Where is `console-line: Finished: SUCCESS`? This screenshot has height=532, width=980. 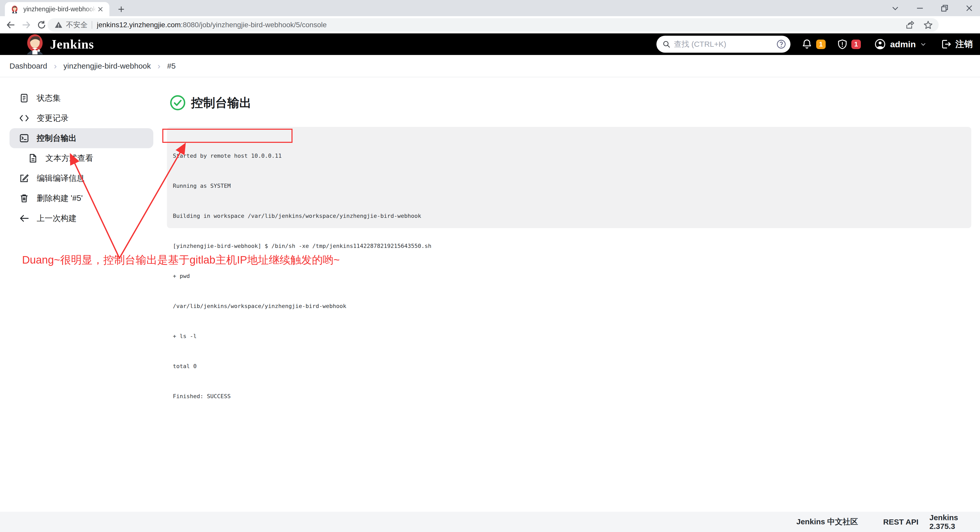 console-line: Finished: SUCCESS is located at coordinates (570, 396).